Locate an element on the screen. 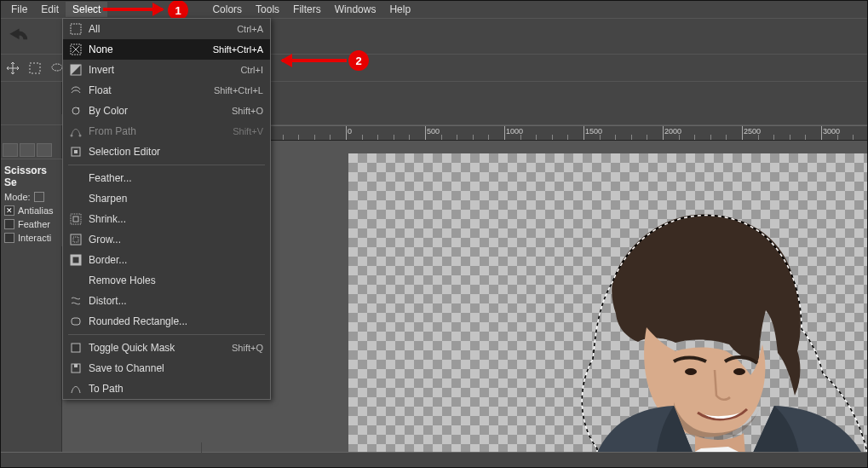  menu-help: Help is located at coordinates (400, 9).